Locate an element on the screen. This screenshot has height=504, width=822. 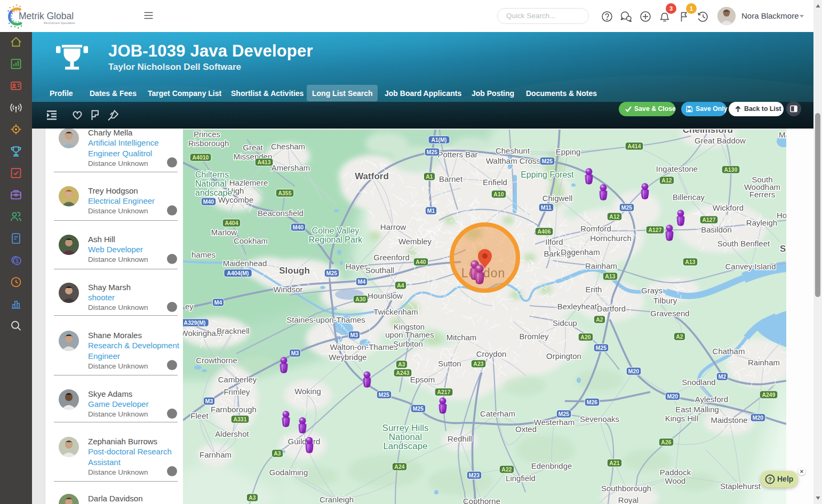
svg-text: Bracknell is located at coordinates (233, 331).